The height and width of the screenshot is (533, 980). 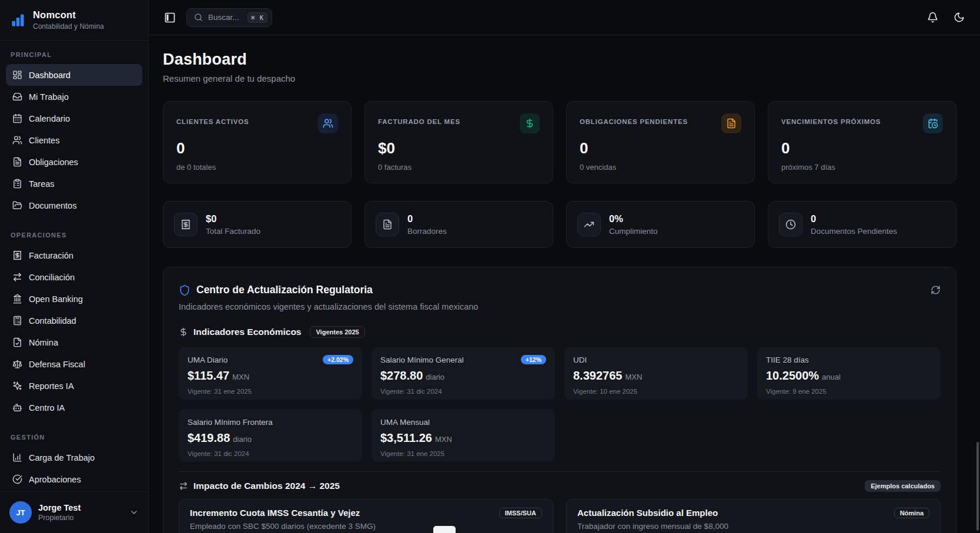 I want to click on sidebar-item-label: Carga de Trabajo, so click(x=62, y=458).